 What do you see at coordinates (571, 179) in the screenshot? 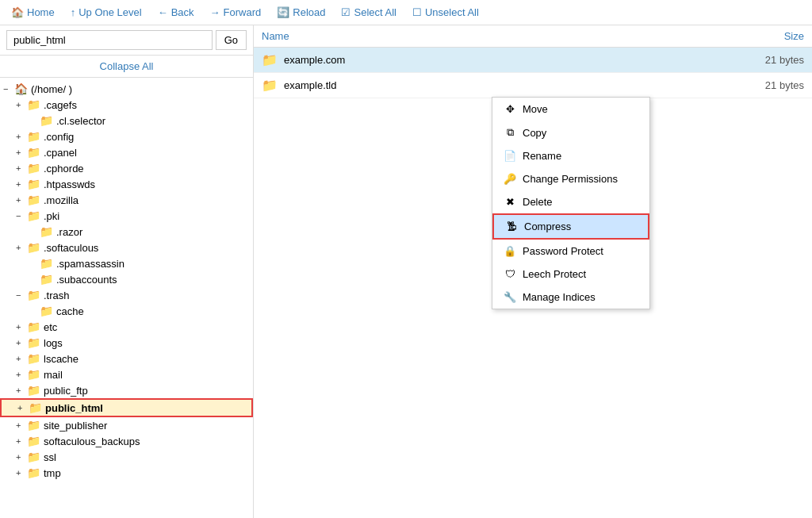
I see `context-menu-item-change-permissions: 🔑Change Permissions` at bounding box center [571, 179].